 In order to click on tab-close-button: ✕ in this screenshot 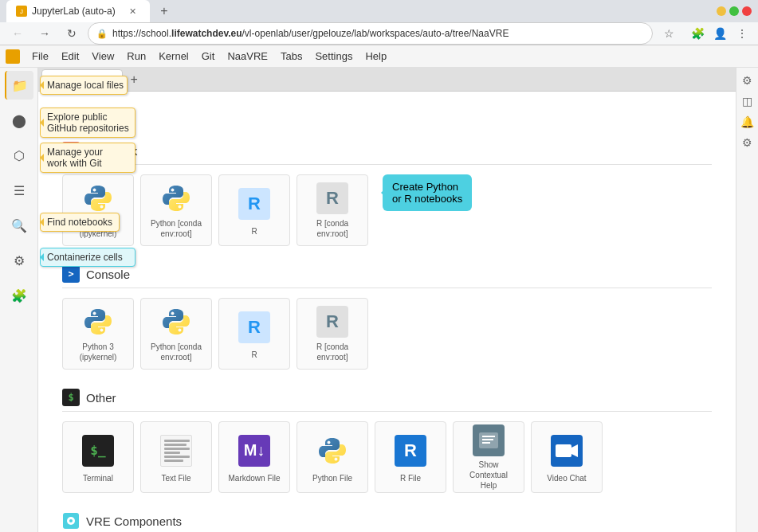, I will do `click(133, 11)`.